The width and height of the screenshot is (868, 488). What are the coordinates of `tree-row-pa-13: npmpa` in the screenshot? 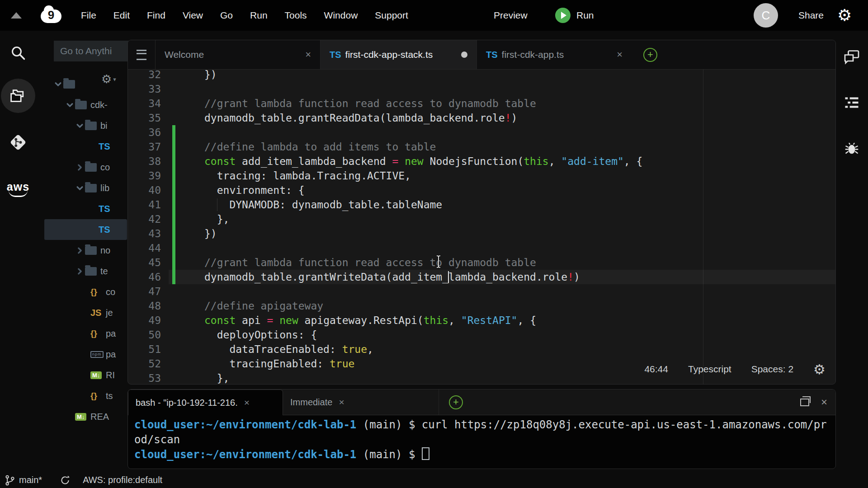 It's located at (86, 354).